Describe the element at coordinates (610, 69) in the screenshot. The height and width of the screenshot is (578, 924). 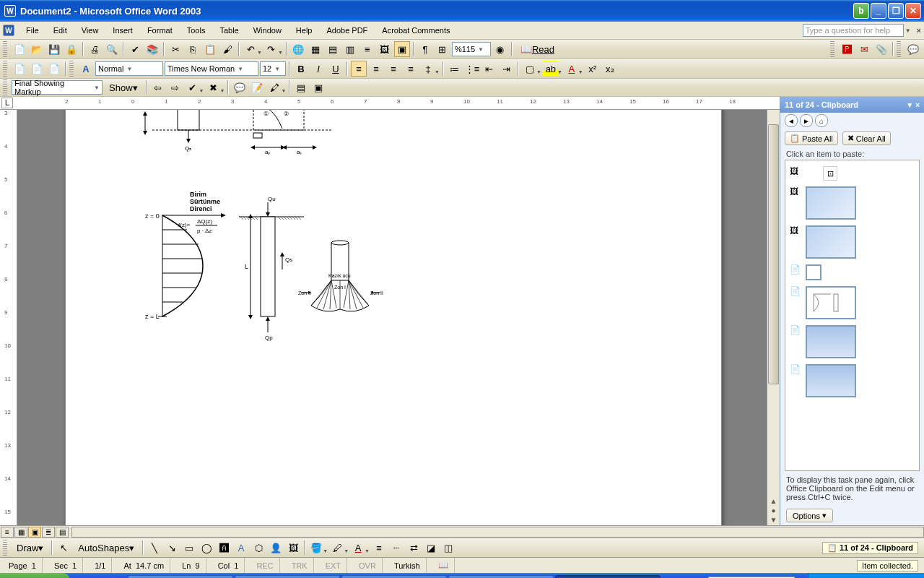
I see `subscript-button: x₂` at that location.